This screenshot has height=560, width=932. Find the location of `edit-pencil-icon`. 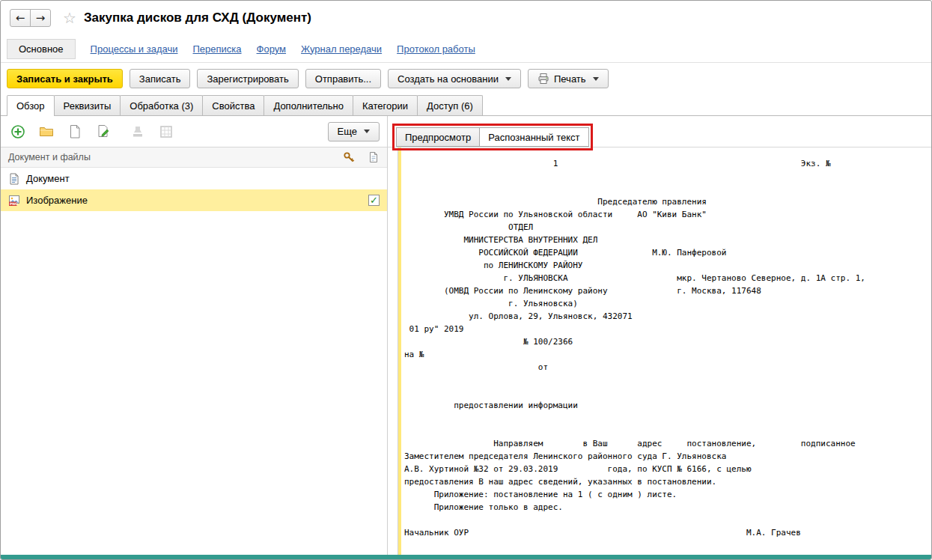

edit-pencil-icon is located at coordinates (103, 132).